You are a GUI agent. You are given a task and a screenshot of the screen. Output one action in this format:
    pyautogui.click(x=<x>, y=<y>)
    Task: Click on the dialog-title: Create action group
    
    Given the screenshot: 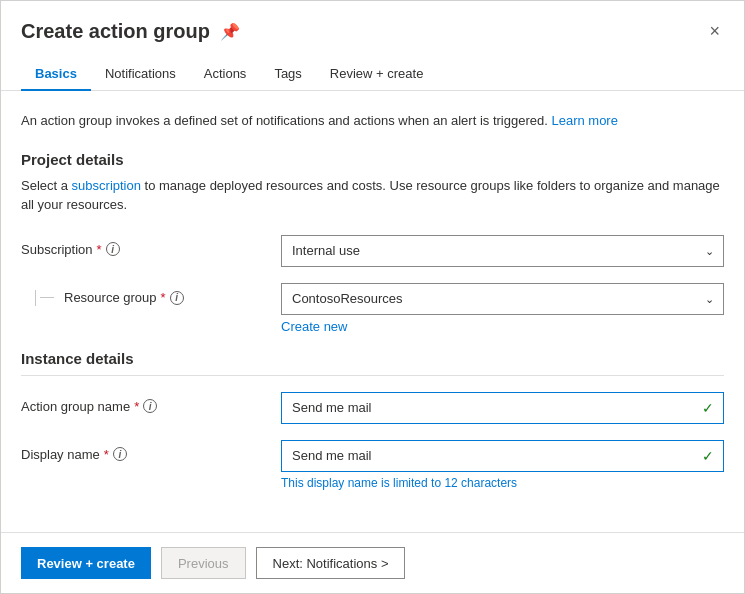 What is the action you would take?
    pyautogui.click(x=116, y=32)
    